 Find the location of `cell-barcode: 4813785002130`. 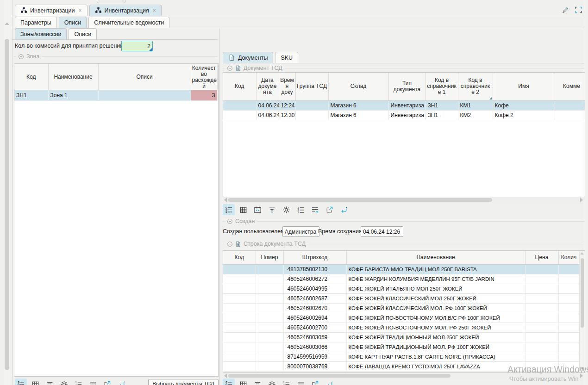

cell-barcode: 4813785002130 is located at coordinates (315, 269).